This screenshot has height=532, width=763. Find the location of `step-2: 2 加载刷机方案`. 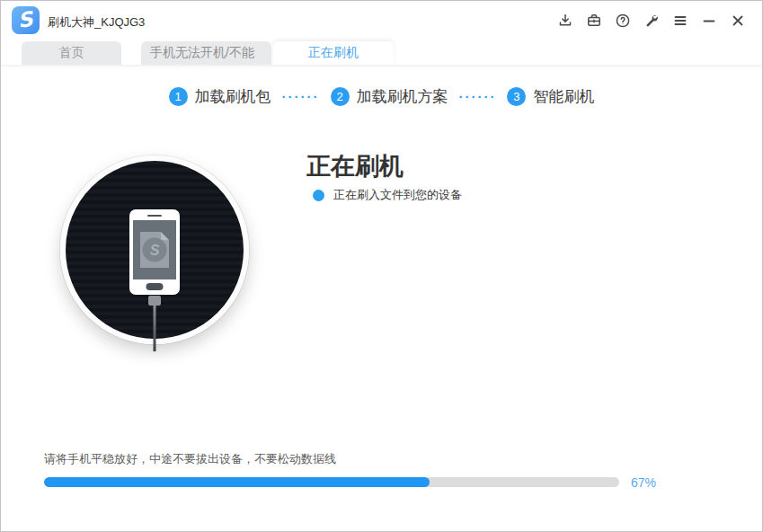

step-2: 2 加载刷机方案 is located at coordinates (390, 97).